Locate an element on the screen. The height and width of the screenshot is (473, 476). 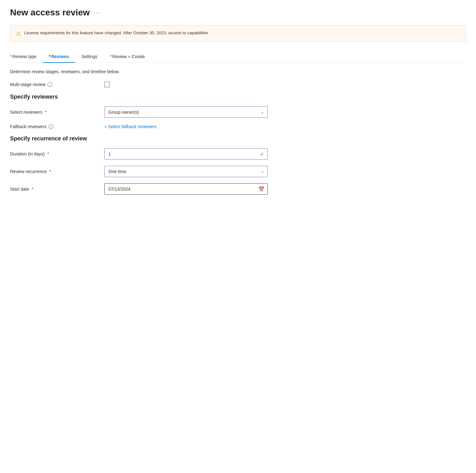
required-star-reviews: * is located at coordinates (50, 57).